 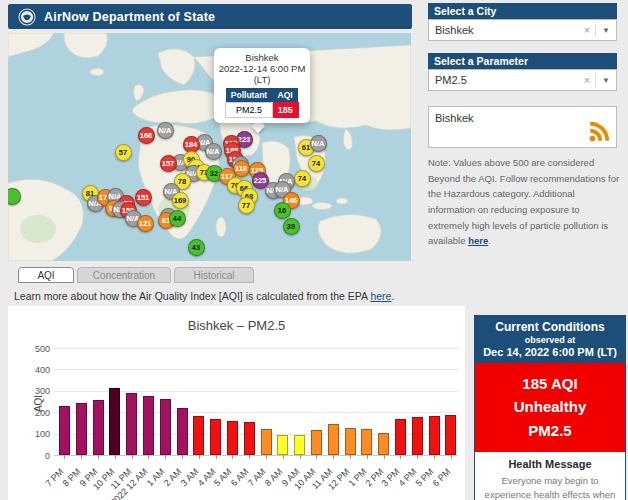 What do you see at coordinates (31, 370) in the screenshot?
I see `y-tick-label: 400` at bounding box center [31, 370].